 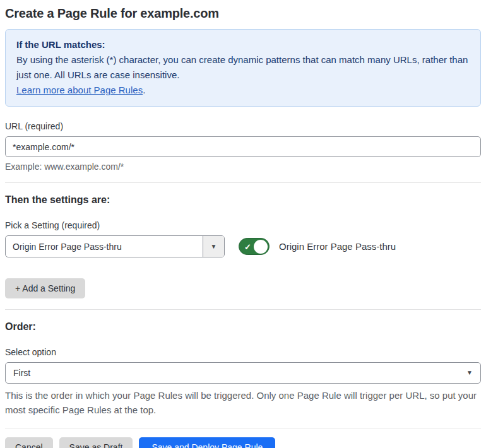 What do you see at coordinates (243, 68) in the screenshot?
I see `info-box-body: By using the asterisk (*) character, you…` at bounding box center [243, 68].